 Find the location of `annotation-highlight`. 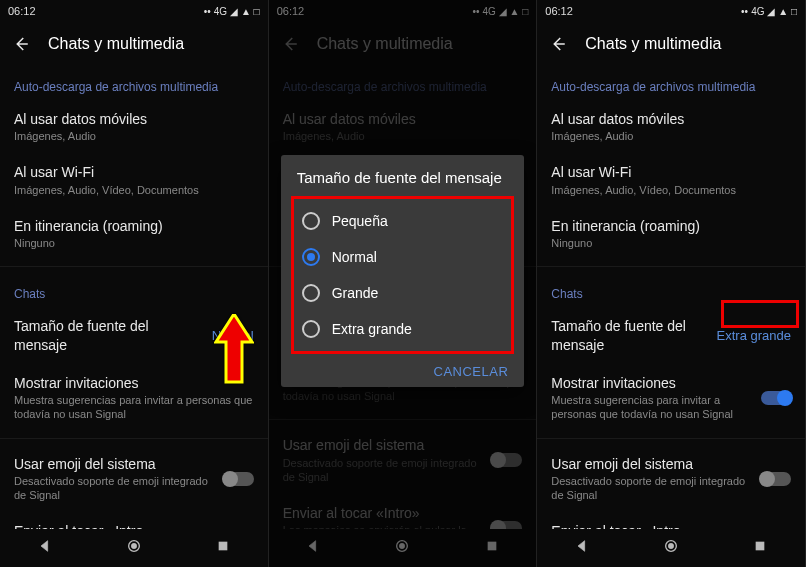

annotation-highlight is located at coordinates (760, 314).